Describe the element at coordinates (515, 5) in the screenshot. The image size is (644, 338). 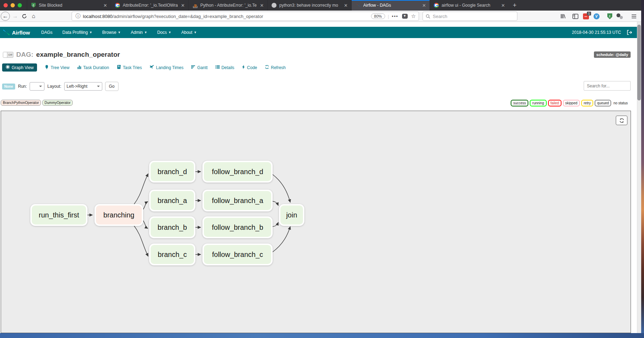
I see `new-tab-button: +` at that location.